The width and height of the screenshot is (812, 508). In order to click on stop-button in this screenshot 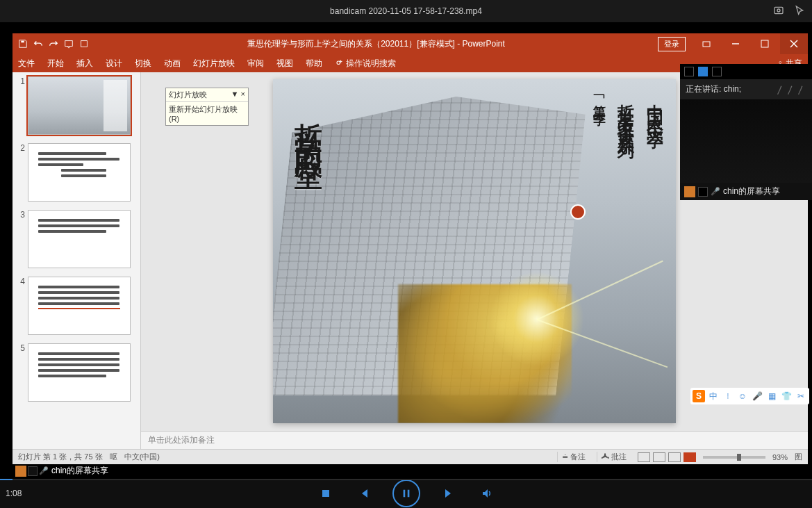, I will do `click(326, 493)`.